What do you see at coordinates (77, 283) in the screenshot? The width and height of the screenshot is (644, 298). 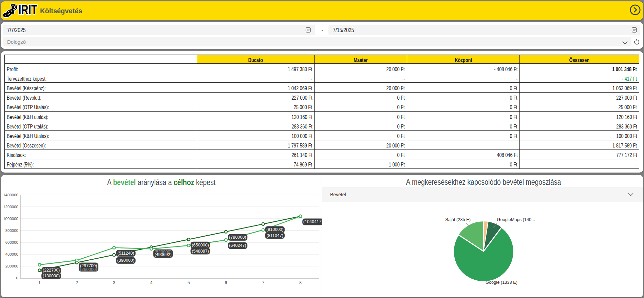 I see `svg-text: 2` at bounding box center [77, 283].